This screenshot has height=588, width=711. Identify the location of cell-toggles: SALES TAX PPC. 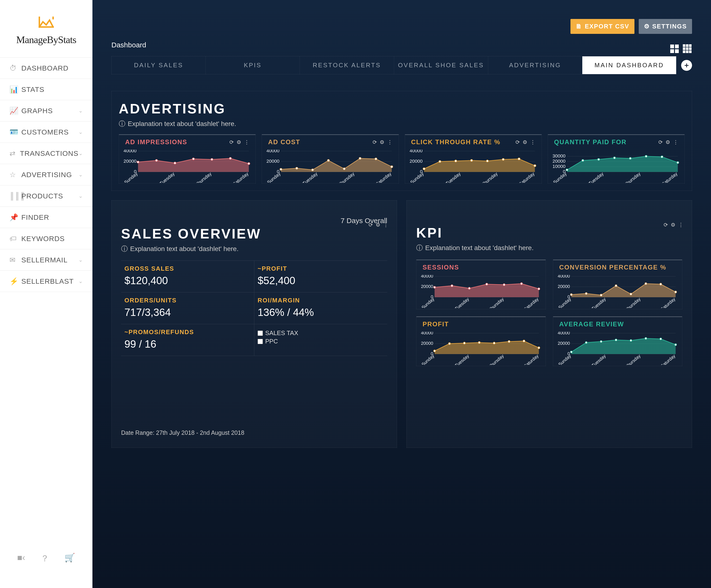
(321, 340).